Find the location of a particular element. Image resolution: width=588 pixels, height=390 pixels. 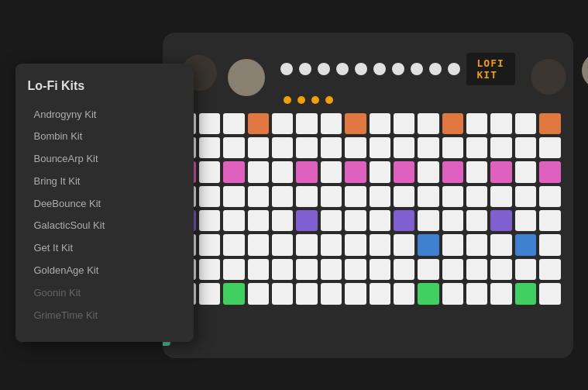

kit-item-7: GoldenAge Kit is located at coordinates (105, 271).